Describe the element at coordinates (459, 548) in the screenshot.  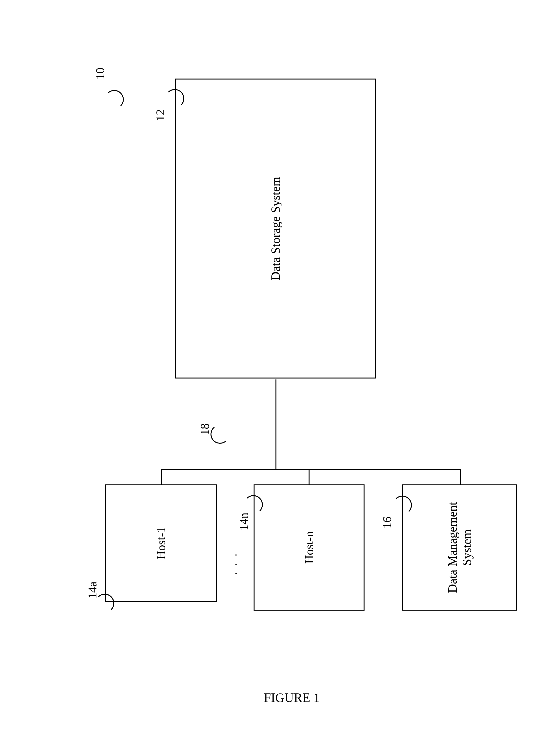
I see `data-management-system-label: Data Management System` at that location.